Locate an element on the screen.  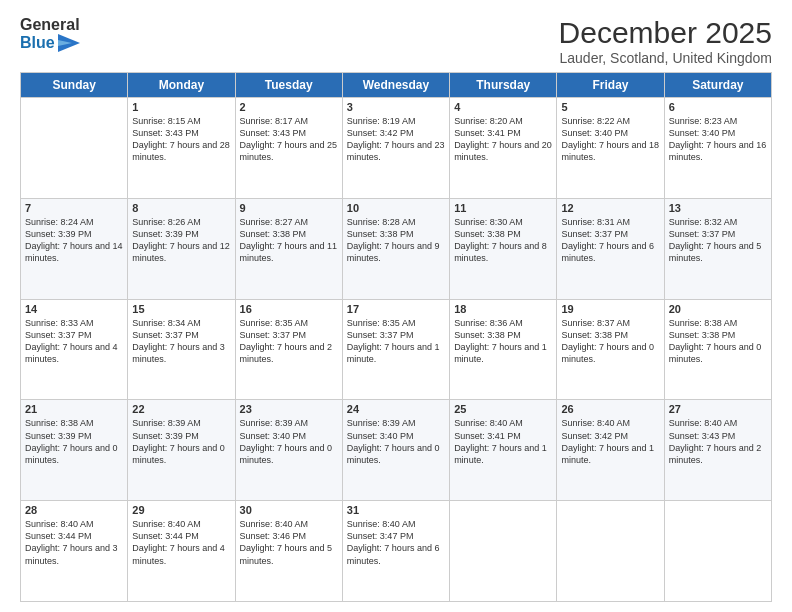
logo-blue: Blue is located at coordinates (38, 43).